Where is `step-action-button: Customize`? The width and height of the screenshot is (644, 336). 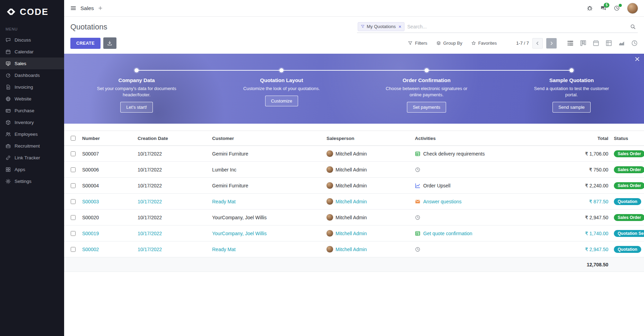 step-action-button: Customize is located at coordinates (281, 101).